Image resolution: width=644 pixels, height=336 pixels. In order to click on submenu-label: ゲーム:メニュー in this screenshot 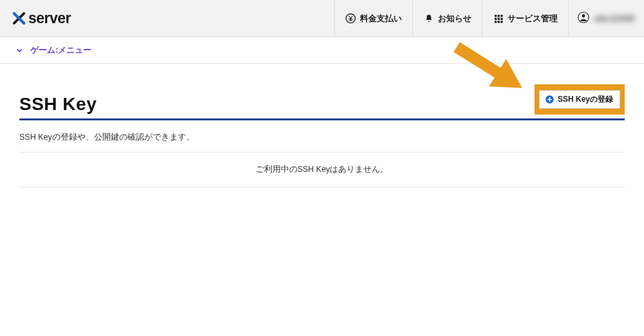, I will do `click(61, 50)`.